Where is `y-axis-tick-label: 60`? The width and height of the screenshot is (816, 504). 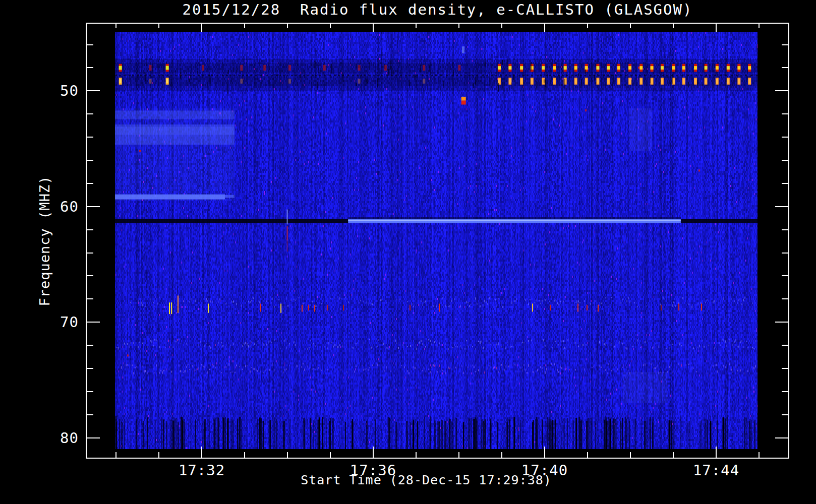 y-axis-tick-label: 60 is located at coordinates (50, 207).